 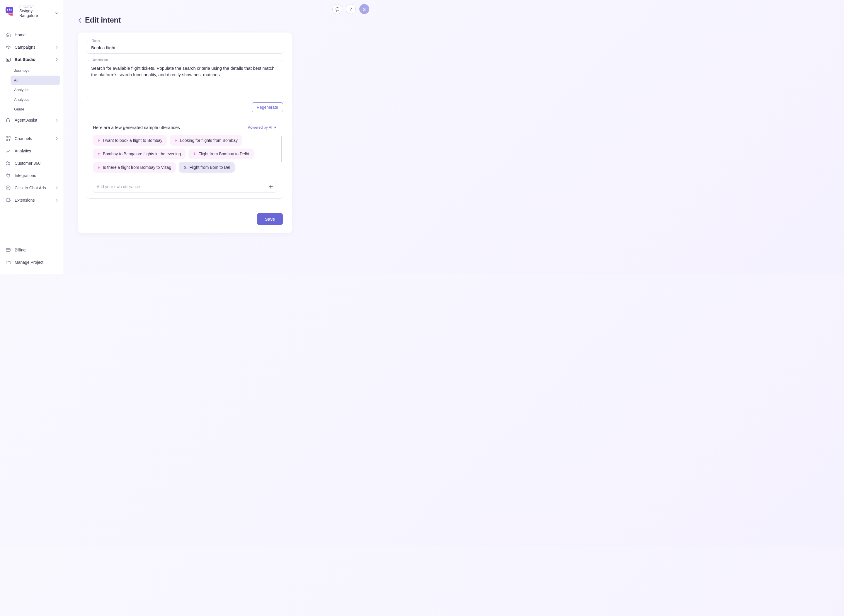 What do you see at coordinates (185, 48) in the screenshot?
I see `name-input` at bounding box center [185, 48].